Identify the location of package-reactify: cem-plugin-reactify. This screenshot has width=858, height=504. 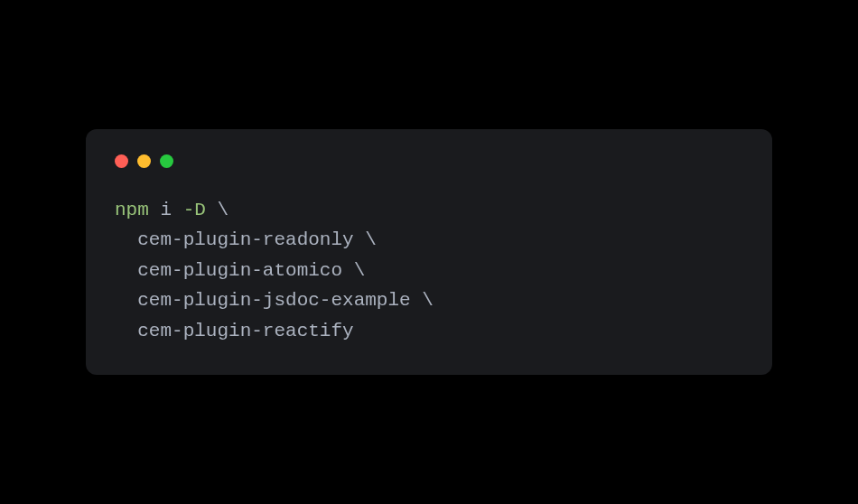
(246, 331).